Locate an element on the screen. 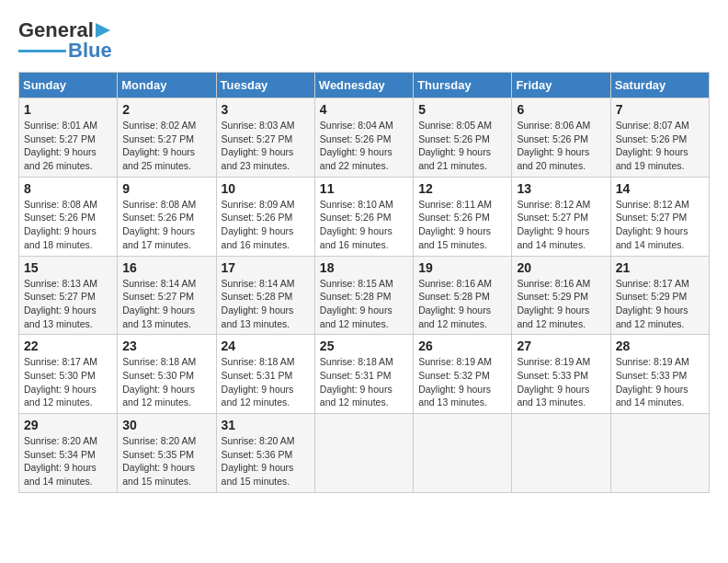  day-detail: Sunrise: 8:10 AMSunset: 5:26 PMDaylight:… is located at coordinates (364, 224).